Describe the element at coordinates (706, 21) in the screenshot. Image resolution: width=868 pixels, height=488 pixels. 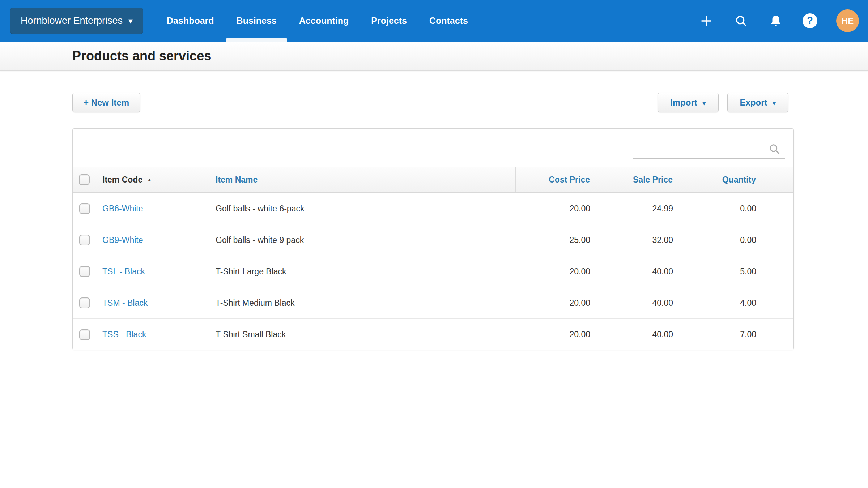
I see `plus-icon` at that location.